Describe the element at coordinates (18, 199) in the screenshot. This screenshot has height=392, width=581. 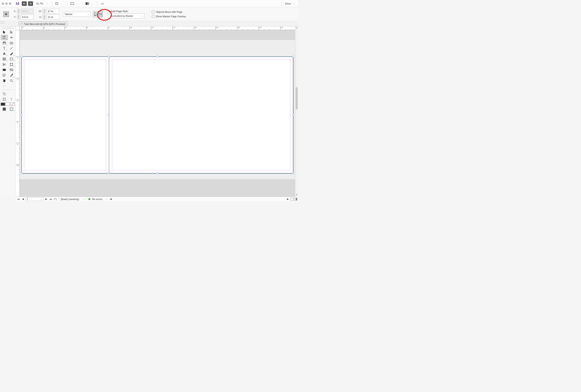
I see `first-page-button: ⏮` at that location.